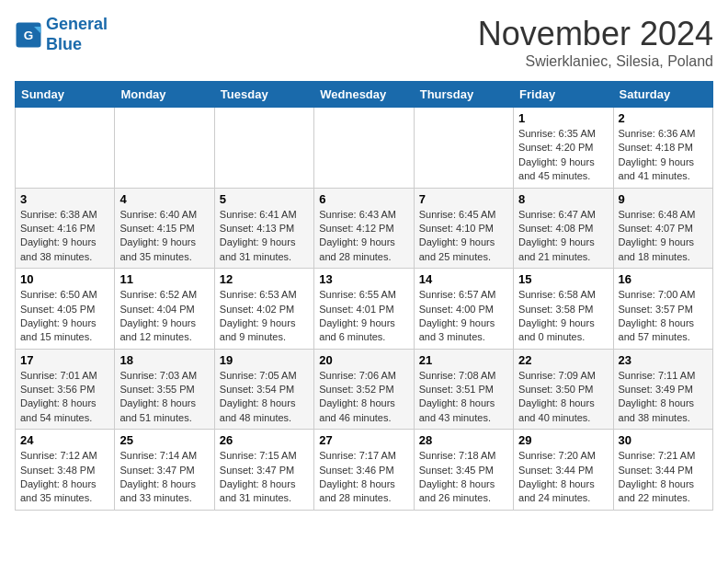  What do you see at coordinates (664, 155) in the screenshot?
I see `day-info: Sunrise: 6:36 AM Sunset: 4:18 PM Dayligh…` at bounding box center [664, 155].